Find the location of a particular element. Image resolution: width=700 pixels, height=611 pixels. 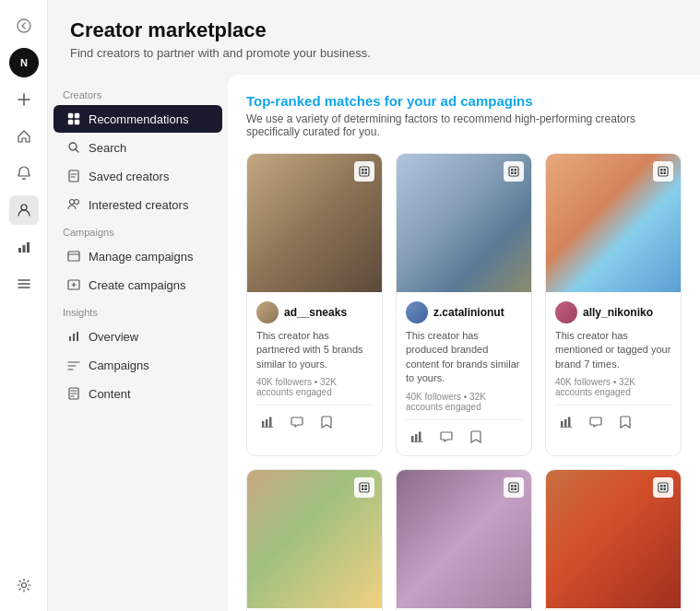

creator-body: z.catalinionut This creator has produced… is located at coordinates (464, 374).